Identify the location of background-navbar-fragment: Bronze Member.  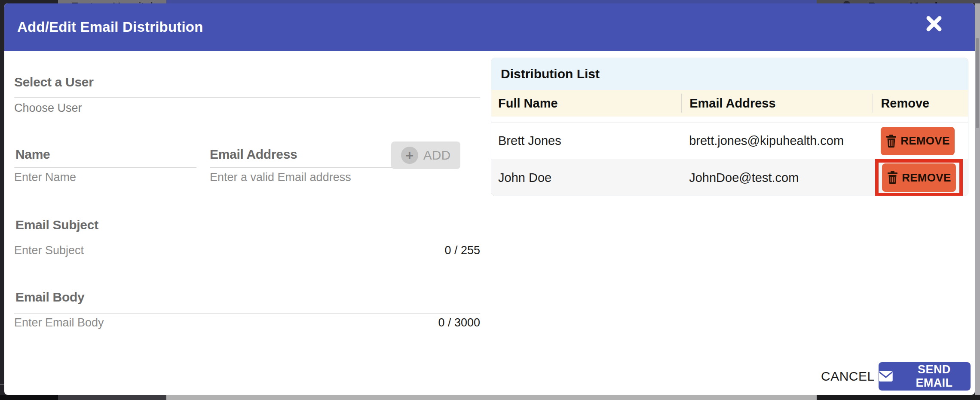
(898, 2).